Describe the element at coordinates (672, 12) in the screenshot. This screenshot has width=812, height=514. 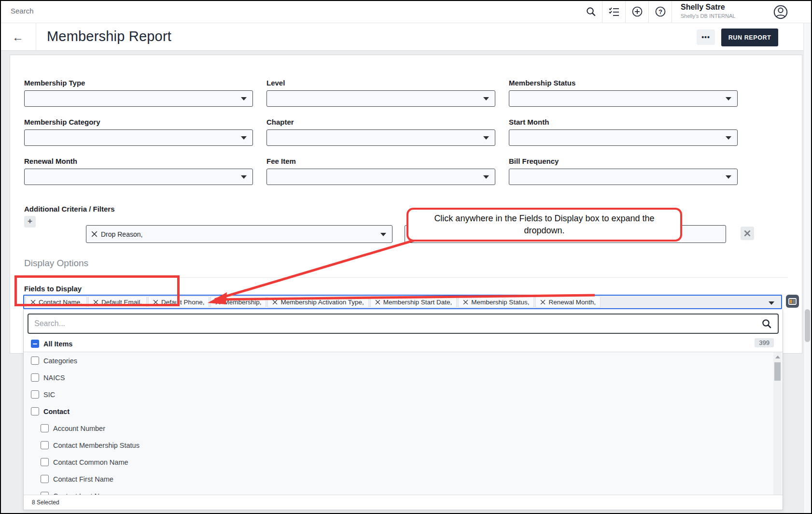
I see `topbar-divider` at that location.